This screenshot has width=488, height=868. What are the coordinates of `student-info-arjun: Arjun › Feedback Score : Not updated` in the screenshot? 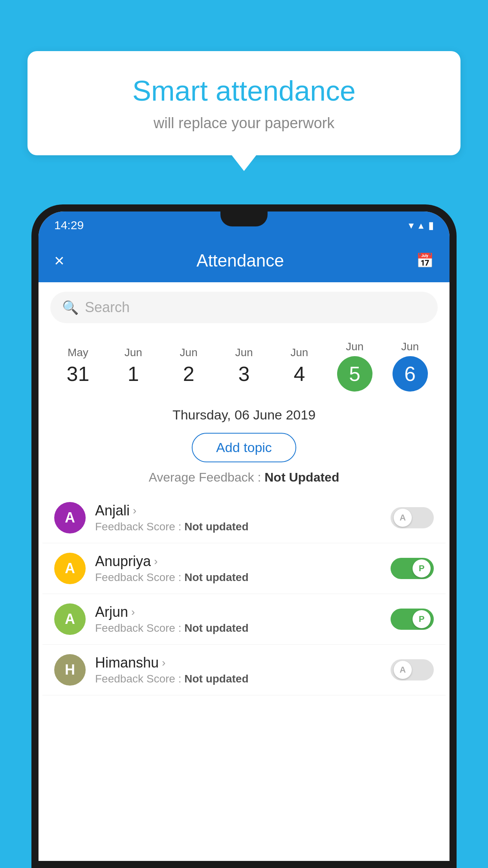 It's located at (238, 619).